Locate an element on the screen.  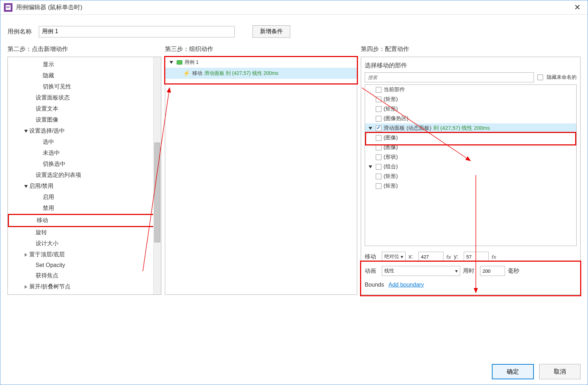
action-item: 切换可见性 is located at coordinates (84, 87).